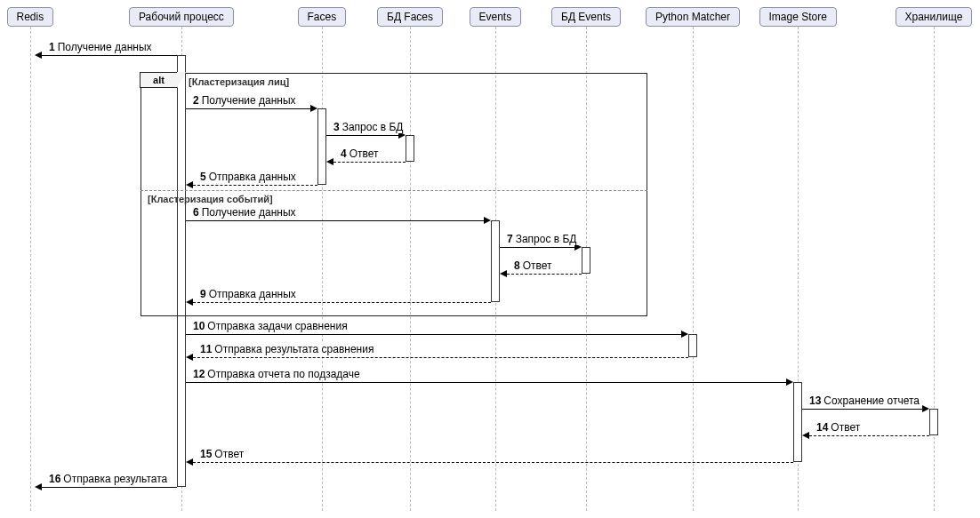 This screenshot has width=980, height=518. What do you see at coordinates (248, 294) in the screenshot?
I see `message-label: 9Отправка данных` at bounding box center [248, 294].